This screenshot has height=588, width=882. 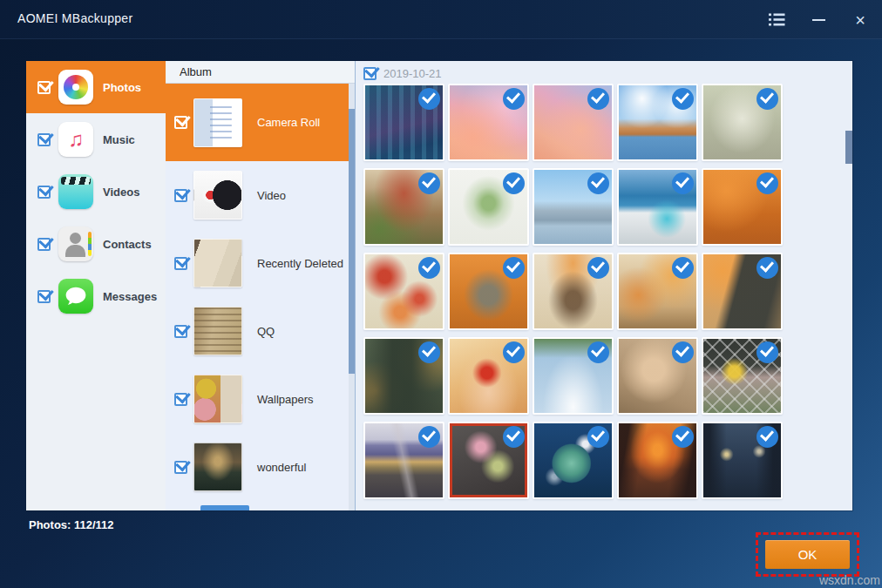 I want to click on album-item-qq: QQ, so click(x=260, y=331).